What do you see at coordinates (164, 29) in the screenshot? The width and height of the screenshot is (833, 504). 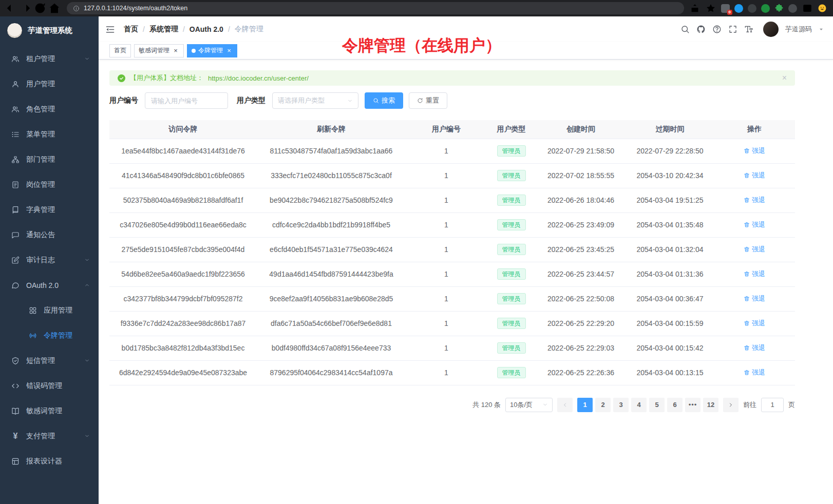 I see `breadcrumb-system: 系统管理` at bounding box center [164, 29].